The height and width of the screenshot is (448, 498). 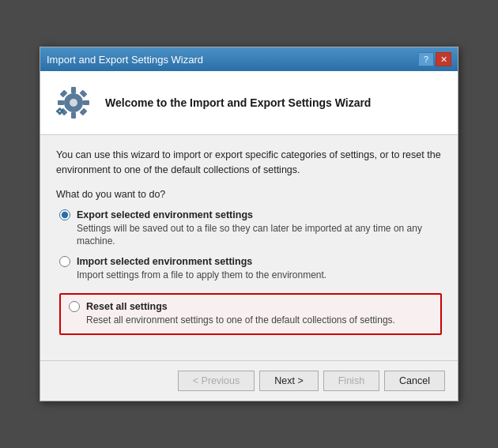 What do you see at coordinates (65, 215) in the screenshot?
I see `export-radio` at bounding box center [65, 215].